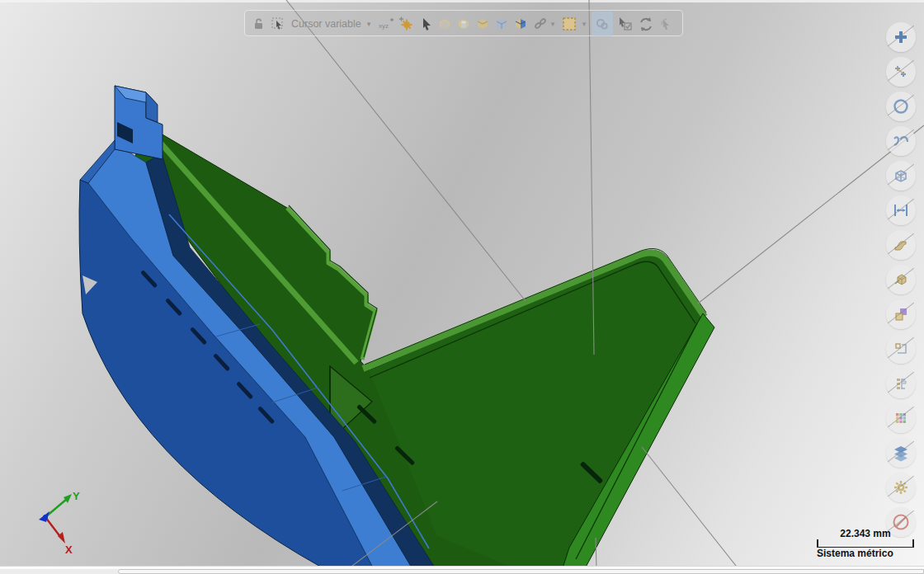 This screenshot has height=574, width=924. I want to click on select-cursor-icon, so click(278, 24).